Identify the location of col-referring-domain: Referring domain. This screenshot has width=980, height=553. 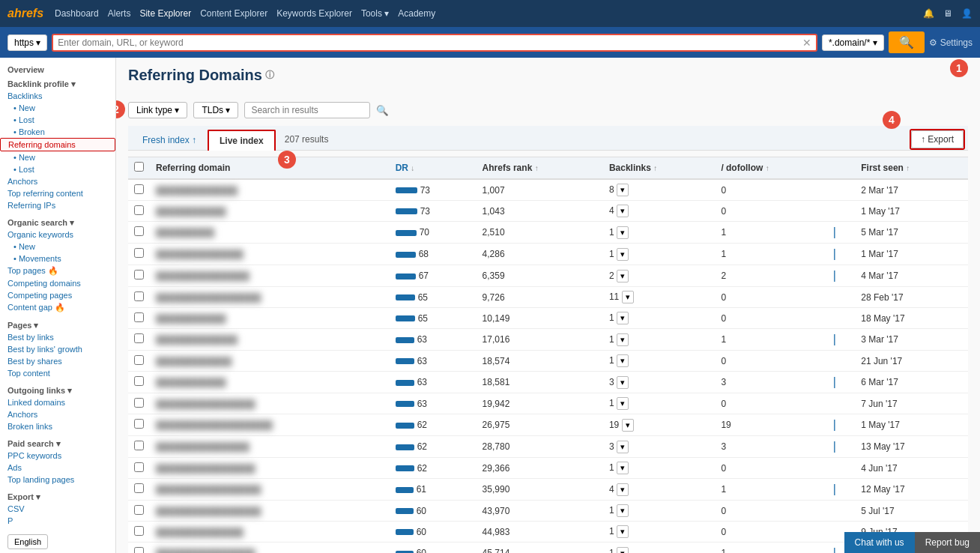
(270, 169).